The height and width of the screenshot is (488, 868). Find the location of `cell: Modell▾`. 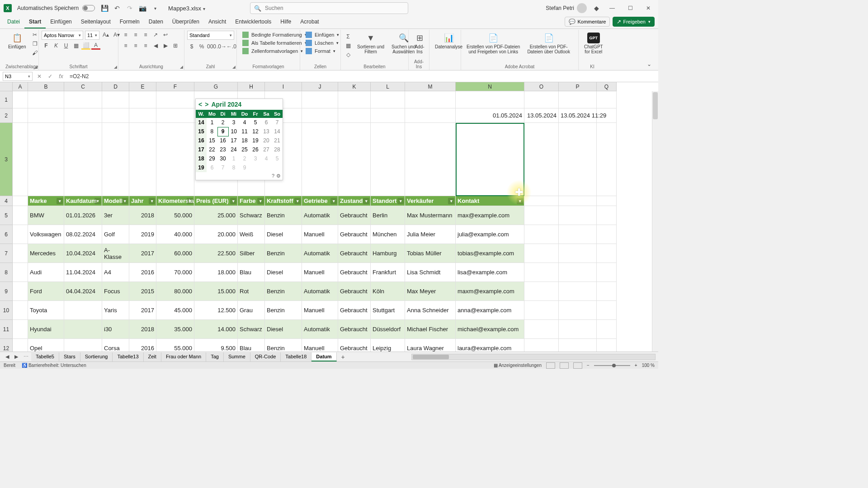

cell: Modell▾ is located at coordinates (116, 201).